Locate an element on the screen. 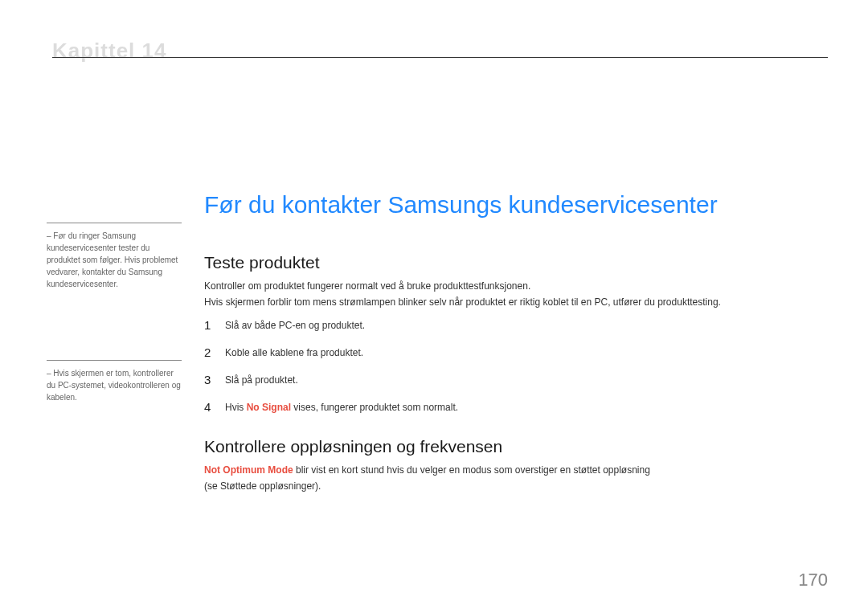  step-number: 4 is located at coordinates (215, 407).